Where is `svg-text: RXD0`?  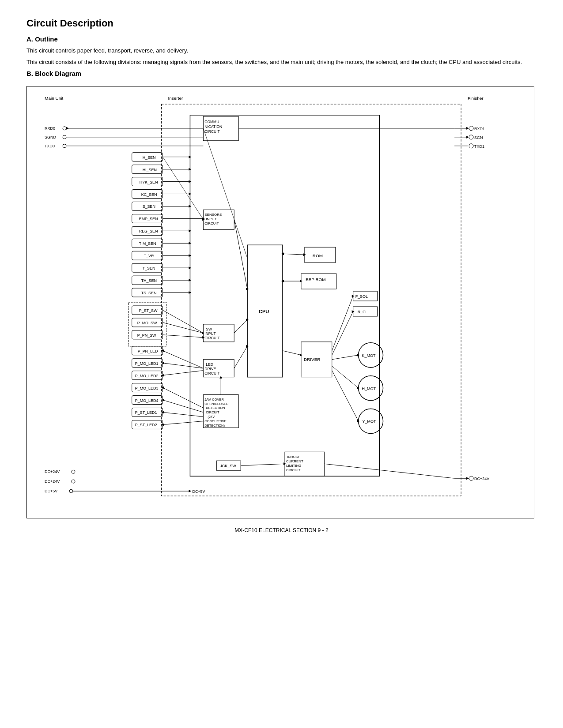 svg-text: RXD0 is located at coordinates (50, 128).